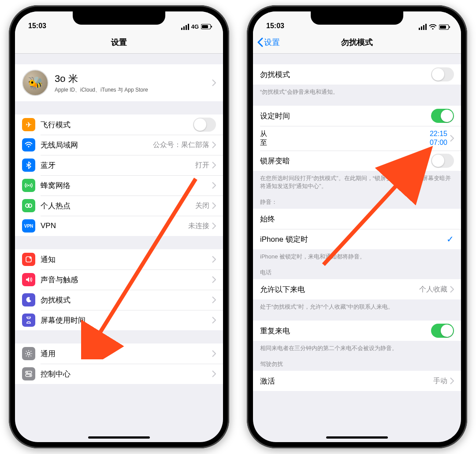 This screenshot has height=454, width=476. I want to click on sounds-row: 声音与触感, so click(119, 280).